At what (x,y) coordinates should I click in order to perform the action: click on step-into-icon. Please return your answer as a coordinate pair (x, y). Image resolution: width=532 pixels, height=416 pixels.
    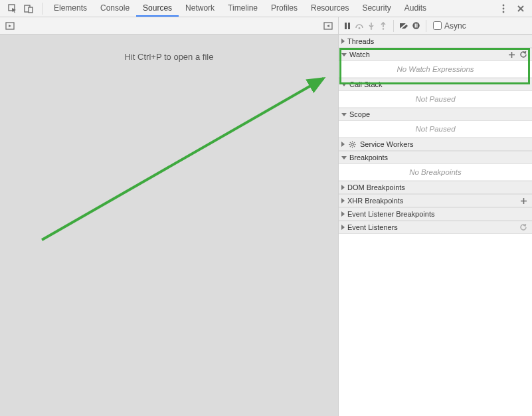
    Looking at the image, I should click on (371, 26).